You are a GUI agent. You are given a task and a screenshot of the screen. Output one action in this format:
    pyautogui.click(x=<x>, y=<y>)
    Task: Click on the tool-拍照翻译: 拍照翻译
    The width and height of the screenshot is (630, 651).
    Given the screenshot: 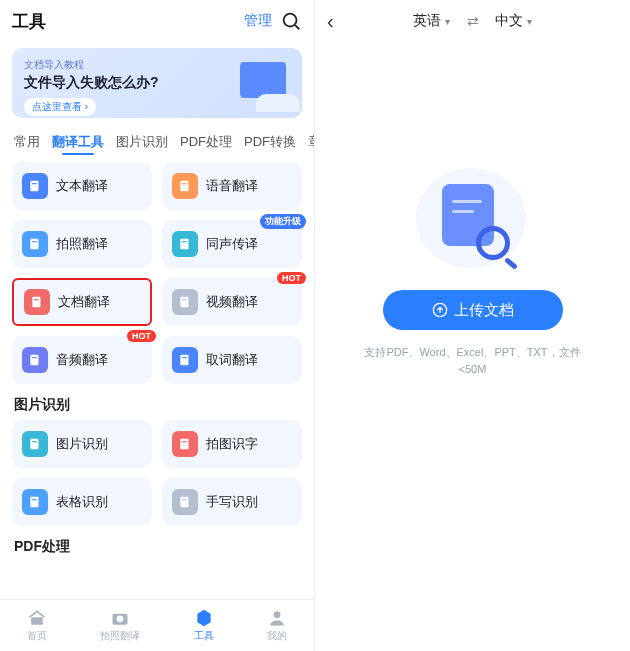 What is the action you would take?
    pyautogui.click(x=82, y=244)
    